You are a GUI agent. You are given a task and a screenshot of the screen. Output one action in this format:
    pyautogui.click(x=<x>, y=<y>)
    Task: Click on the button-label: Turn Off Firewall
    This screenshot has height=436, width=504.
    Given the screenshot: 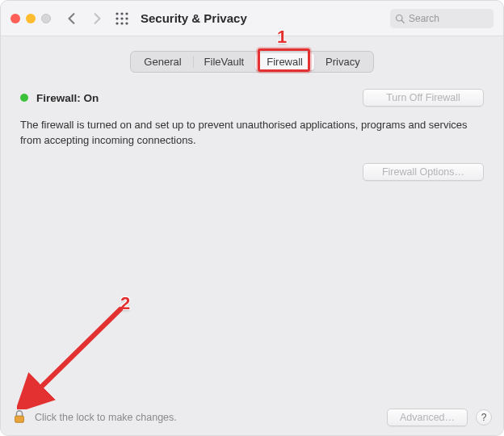 What is the action you would take?
    pyautogui.click(x=423, y=98)
    